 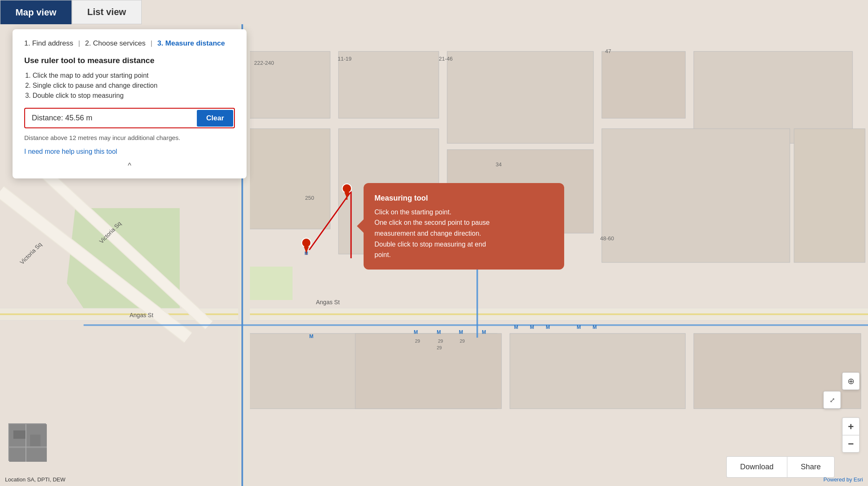 I want to click on step3-label: 3. Measure distance, so click(x=191, y=43).